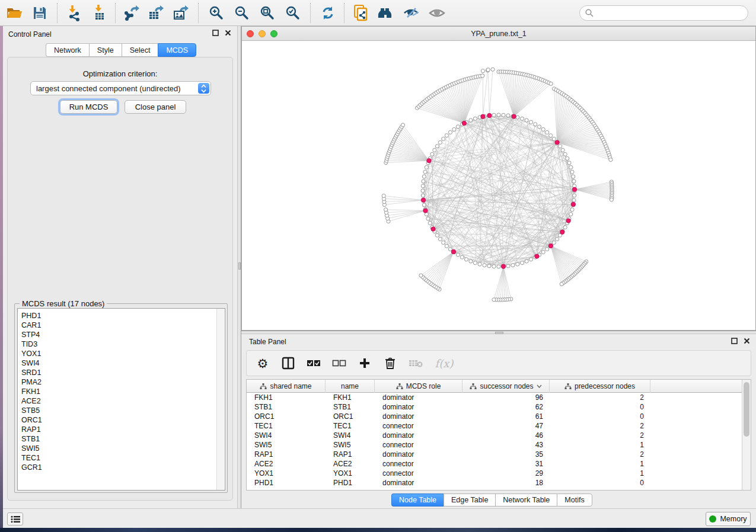 The image size is (756, 532). What do you see at coordinates (123, 411) in the screenshot?
I see `mcds-result-item: STB5` at bounding box center [123, 411].